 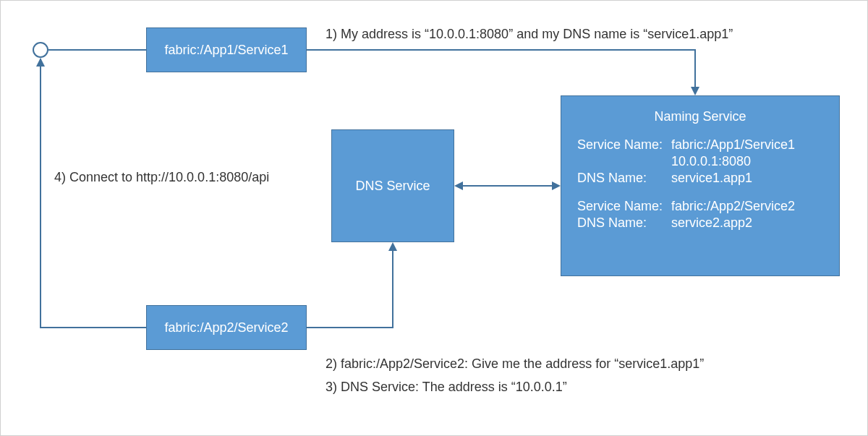 I want to click on naming-entry-0-servicename: Service Name: fabric:/App1/Service1, so click(x=700, y=145).